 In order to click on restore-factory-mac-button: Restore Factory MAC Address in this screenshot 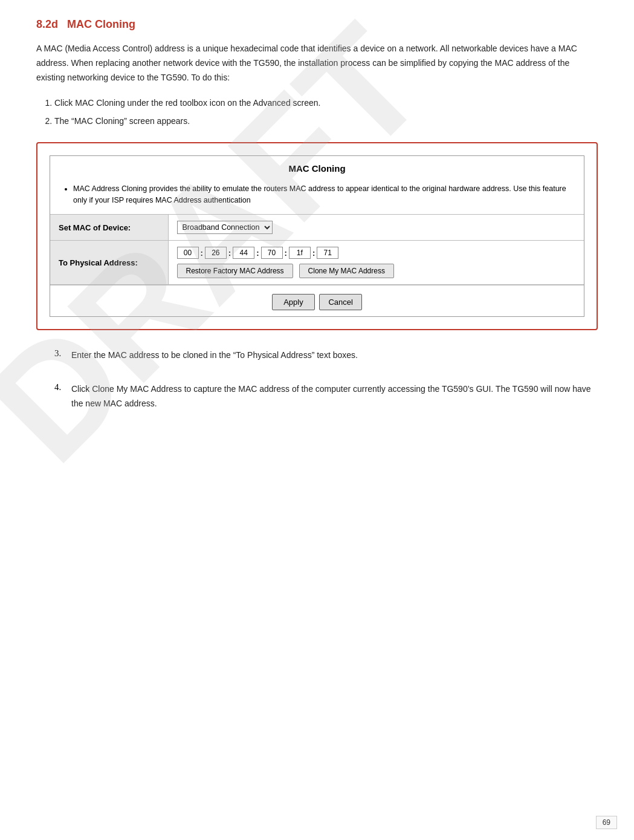, I will do `click(235, 271)`.